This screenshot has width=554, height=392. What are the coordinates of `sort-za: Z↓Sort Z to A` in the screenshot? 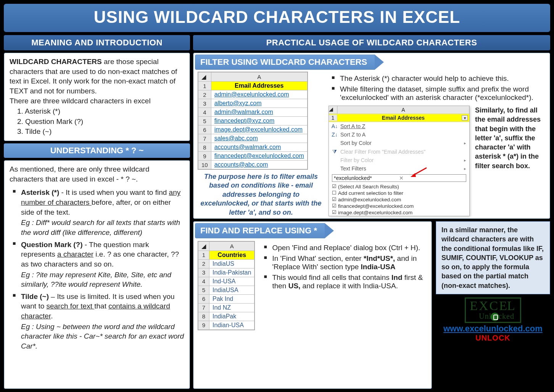 It's located at (399, 135).